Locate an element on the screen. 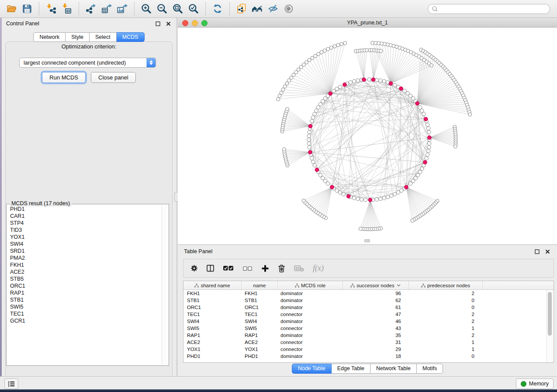  search-input is located at coordinates (494, 9).